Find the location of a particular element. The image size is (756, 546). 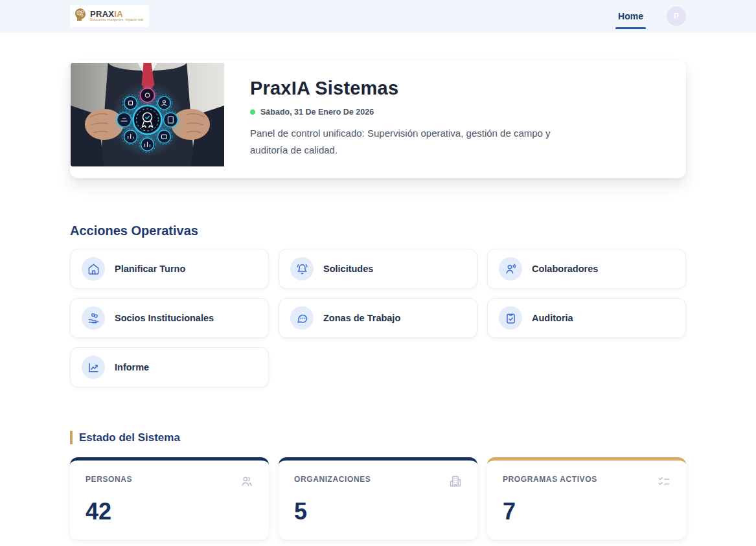

action-label: Zonas de Trabajo is located at coordinates (361, 318).